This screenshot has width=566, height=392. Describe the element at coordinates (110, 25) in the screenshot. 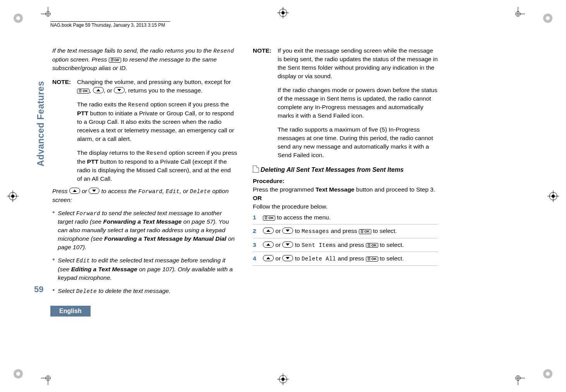

I see `running-header: NAG.book Page 59 Thursday, January 3, 20…` at that location.